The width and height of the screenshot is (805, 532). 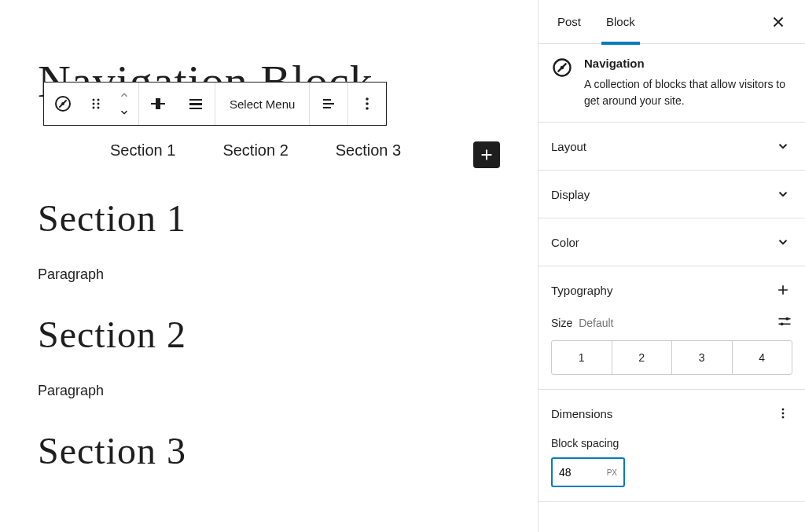 I want to click on nav-link: Section 2, so click(x=255, y=151).